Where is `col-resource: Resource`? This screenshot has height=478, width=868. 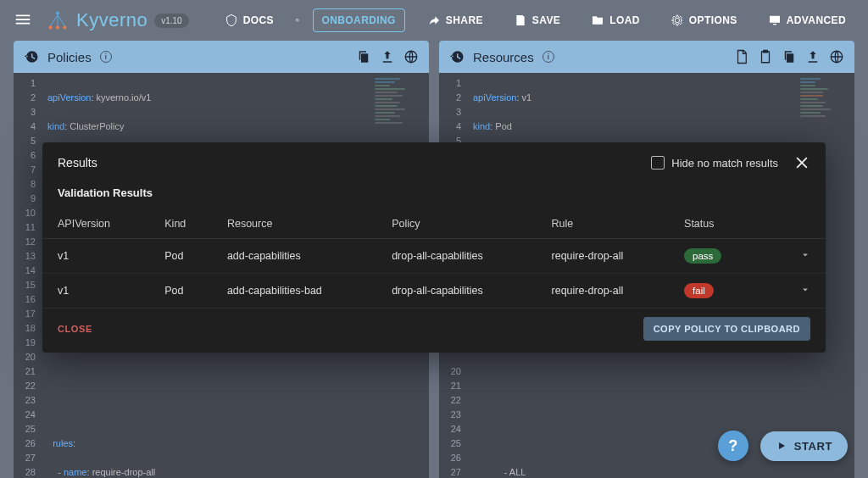 col-resource: Resource is located at coordinates (298, 224).